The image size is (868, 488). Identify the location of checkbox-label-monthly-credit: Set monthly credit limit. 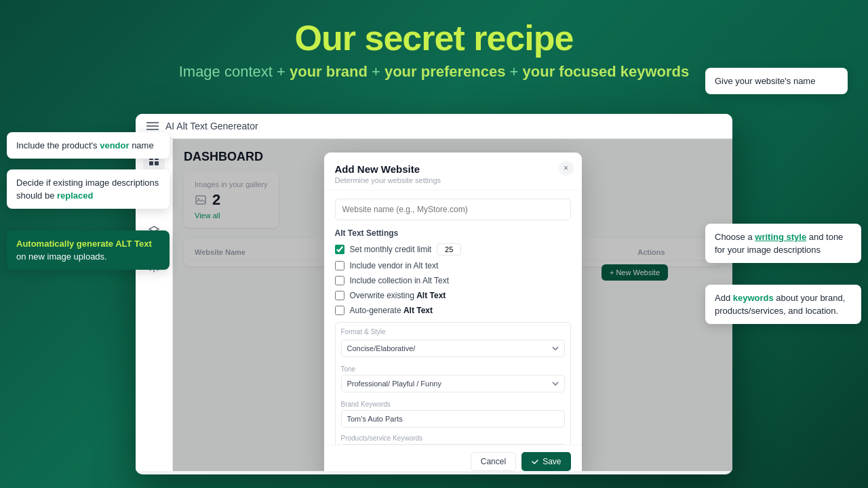
(391, 249).